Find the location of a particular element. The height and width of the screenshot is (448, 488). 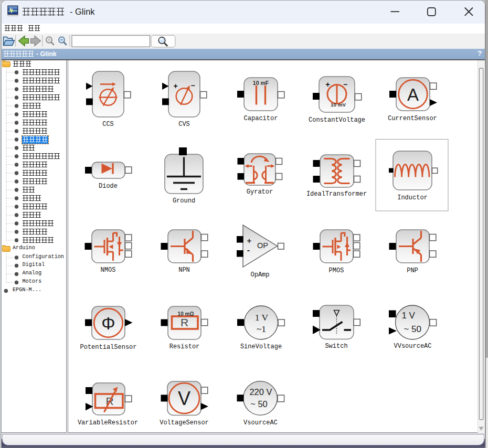

svg-text: VariableResistor is located at coordinates (108, 423).